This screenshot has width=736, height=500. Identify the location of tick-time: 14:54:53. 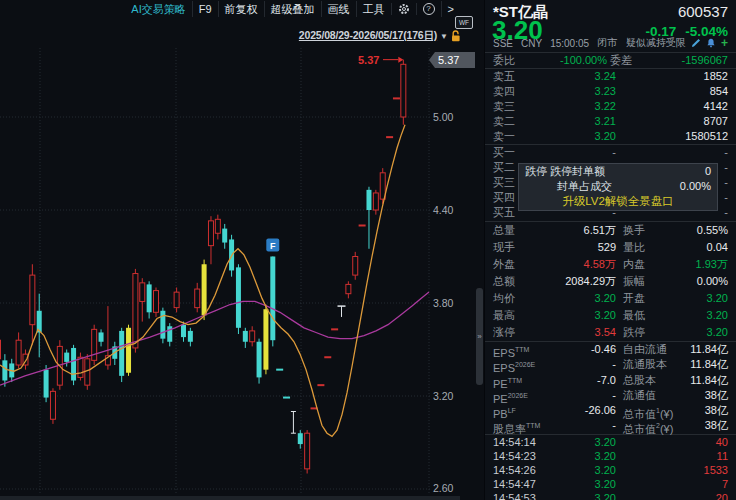
(514, 496).